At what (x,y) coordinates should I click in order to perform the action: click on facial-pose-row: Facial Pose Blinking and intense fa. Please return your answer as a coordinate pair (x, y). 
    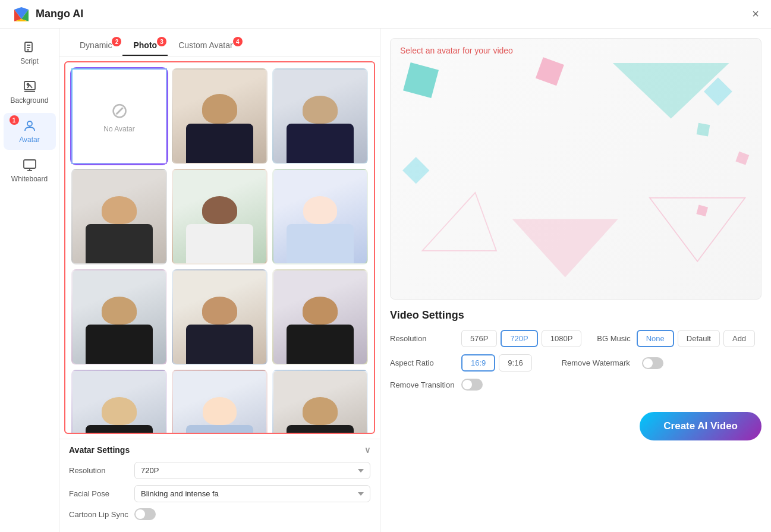
    Looking at the image, I should click on (220, 493).